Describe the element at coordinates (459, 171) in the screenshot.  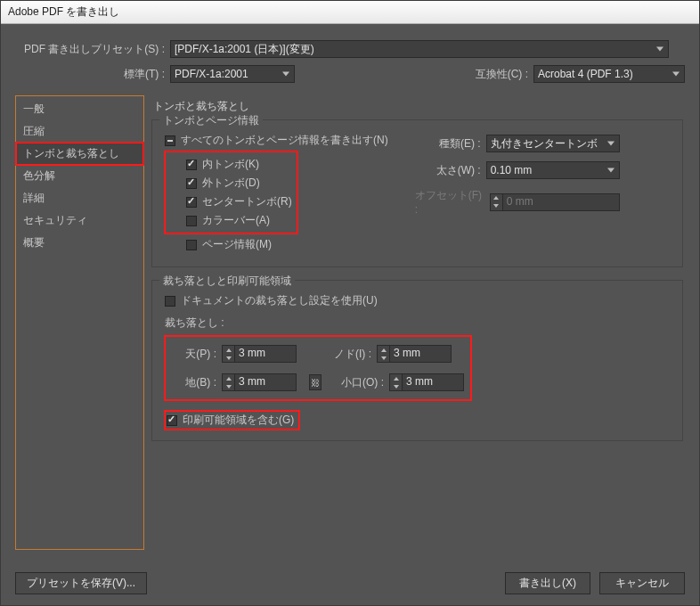
I see `mark-weight-label: 太さ(W) :` at that location.